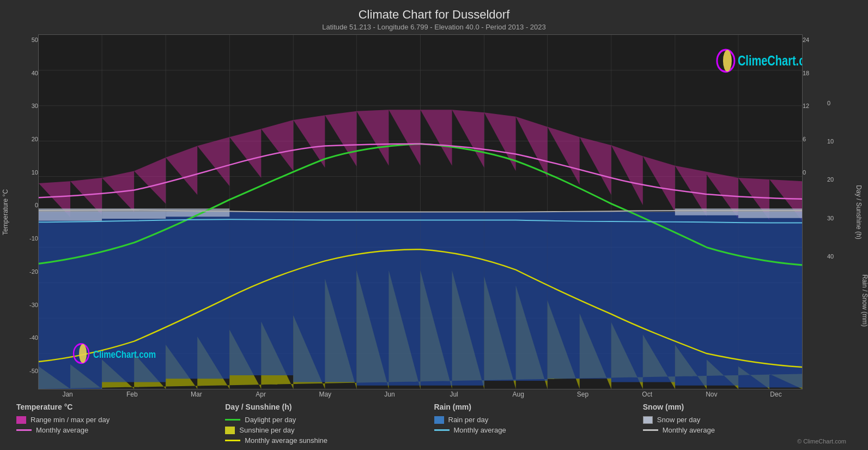 The height and width of the screenshot is (450, 868). Describe the element at coordinates (267, 430) in the screenshot. I see `legend-sunshine-label: Sunshine per day` at that location.